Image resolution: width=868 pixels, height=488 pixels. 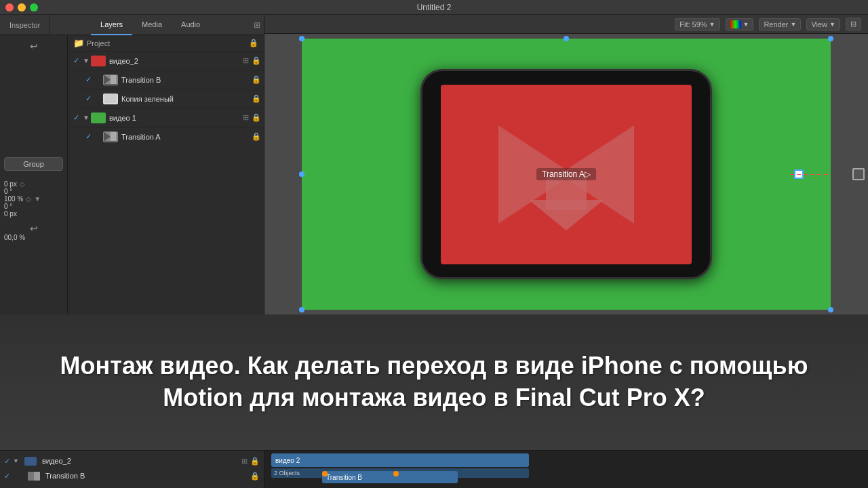 What do you see at coordinates (186, 137) in the screenshot?
I see `layer-name-transitiona: Transition A` at bounding box center [186, 137].